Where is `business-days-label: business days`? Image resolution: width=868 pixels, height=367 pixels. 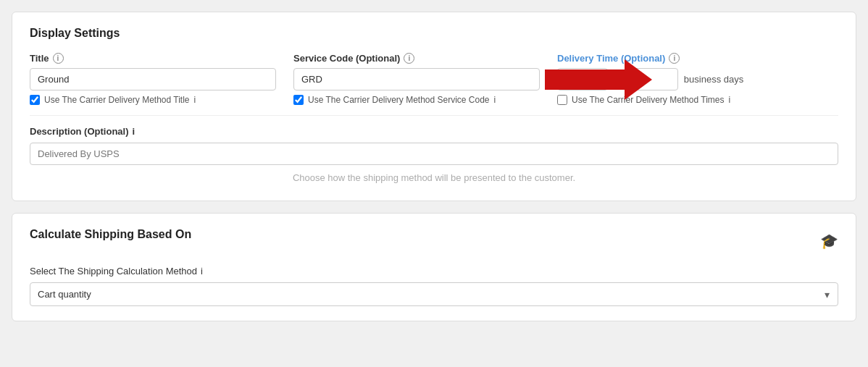 business-days-label: business days is located at coordinates (714, 80).